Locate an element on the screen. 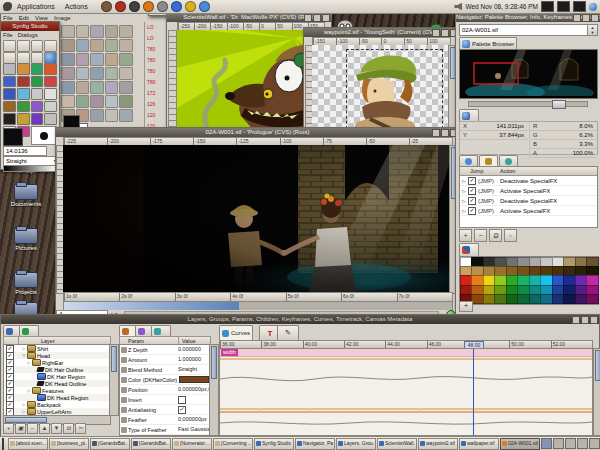 Image resolution: width=600 pixels, height=450 pixels. keyframe-checkbox is located at coordinates (472, 201).